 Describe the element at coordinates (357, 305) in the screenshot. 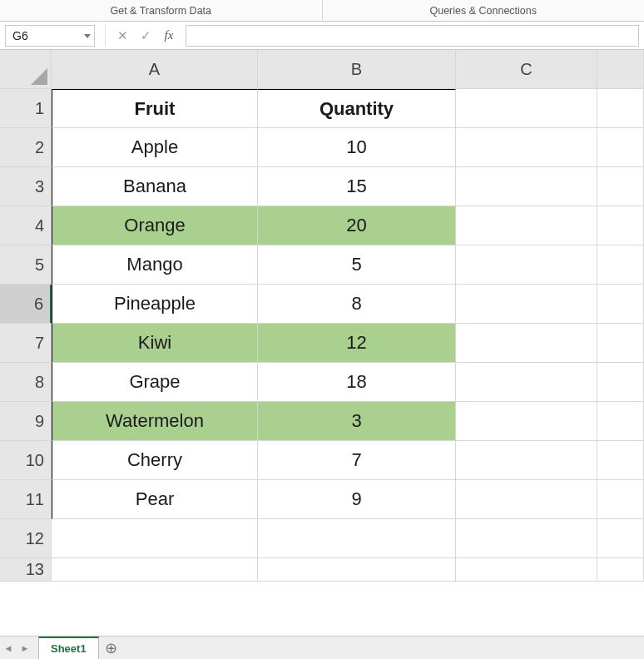

I see `cell-B6: 8` at that location.